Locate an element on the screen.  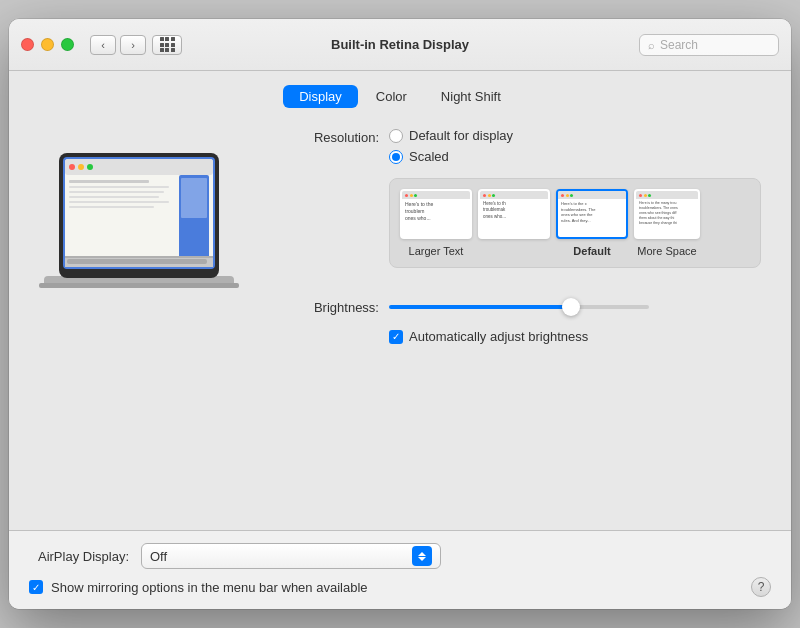
brightness-slider-wrap is located at coordinates (519, 307).